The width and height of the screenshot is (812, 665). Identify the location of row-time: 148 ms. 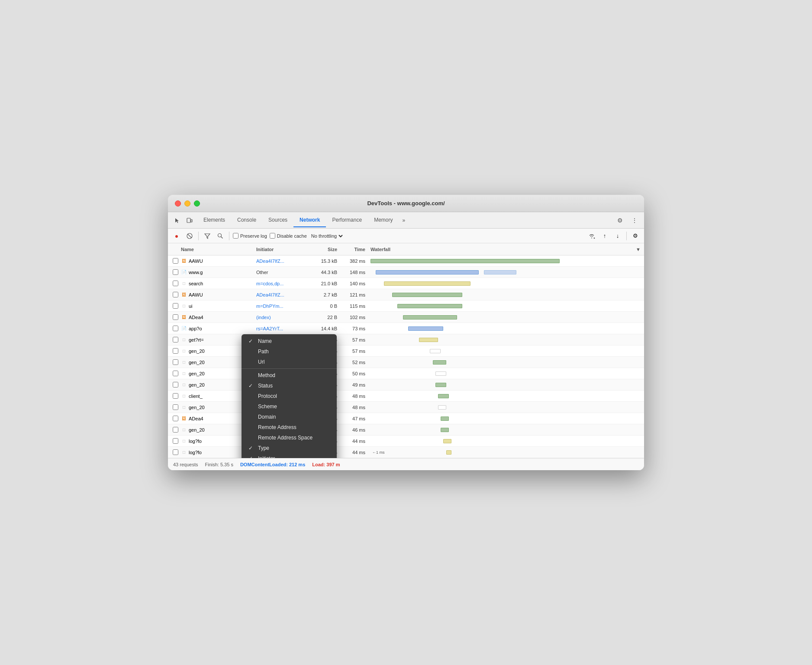
(353, 272).